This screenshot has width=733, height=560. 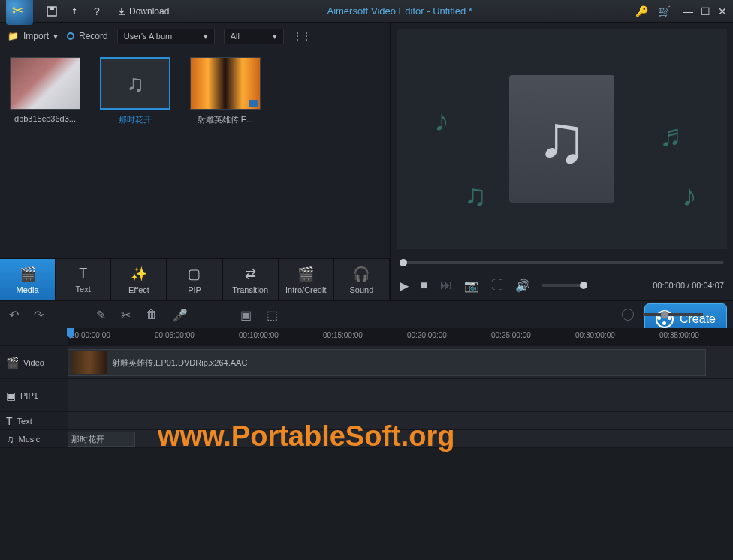 I want to click on record-button: Record, so click(x=87, y=36).